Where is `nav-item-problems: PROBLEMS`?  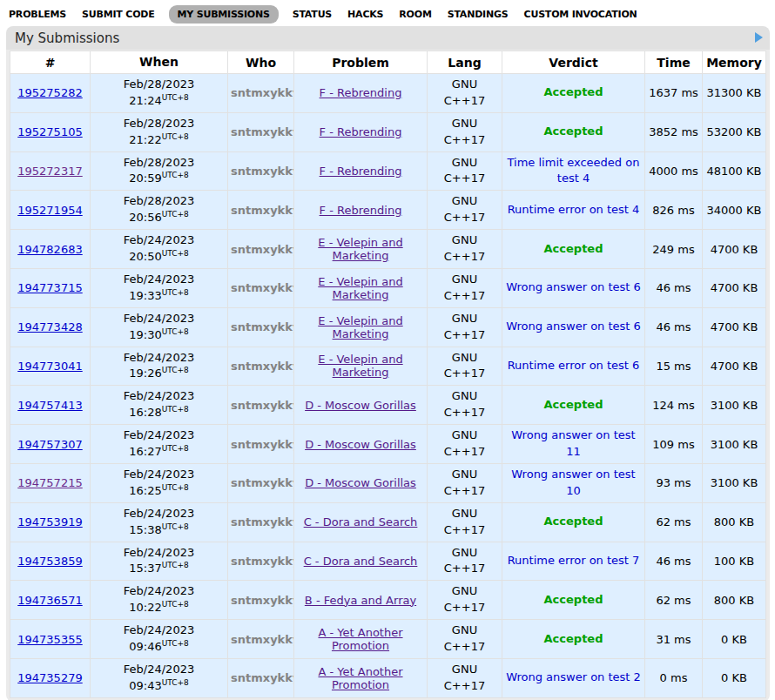 nav-item-problems: PROBLEMS is located at coordinates (37, 14).